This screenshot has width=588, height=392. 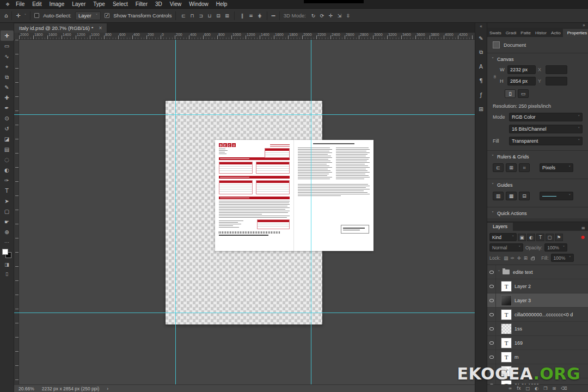 What do you see at coordinates (481, 27) in the screenshot?
I see `expand-panels-icon: «` at bounding box center [481, 27].